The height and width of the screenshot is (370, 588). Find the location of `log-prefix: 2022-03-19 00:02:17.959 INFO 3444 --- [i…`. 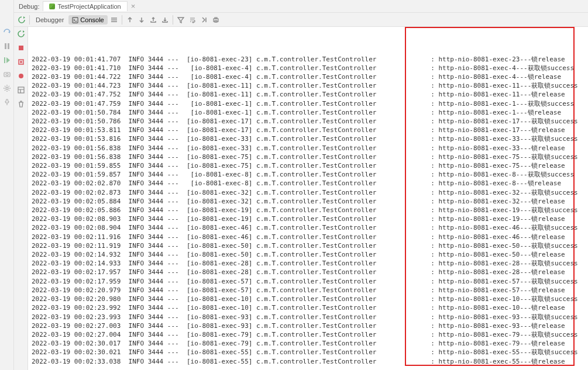

log-prefix: 2022-03-19 00:02:17.959 INFO 3444 --- [i… is located at coordinates (204, 282).